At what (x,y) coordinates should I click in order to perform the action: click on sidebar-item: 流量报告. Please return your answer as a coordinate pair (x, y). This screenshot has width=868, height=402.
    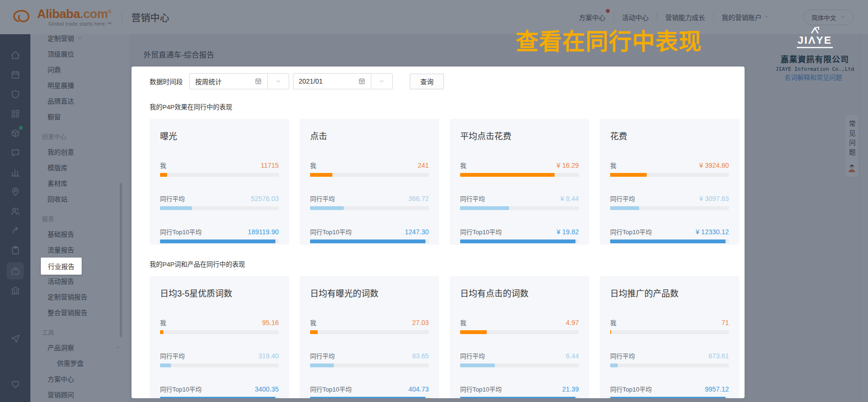
    Looking at the image, I should click on (80, 250).